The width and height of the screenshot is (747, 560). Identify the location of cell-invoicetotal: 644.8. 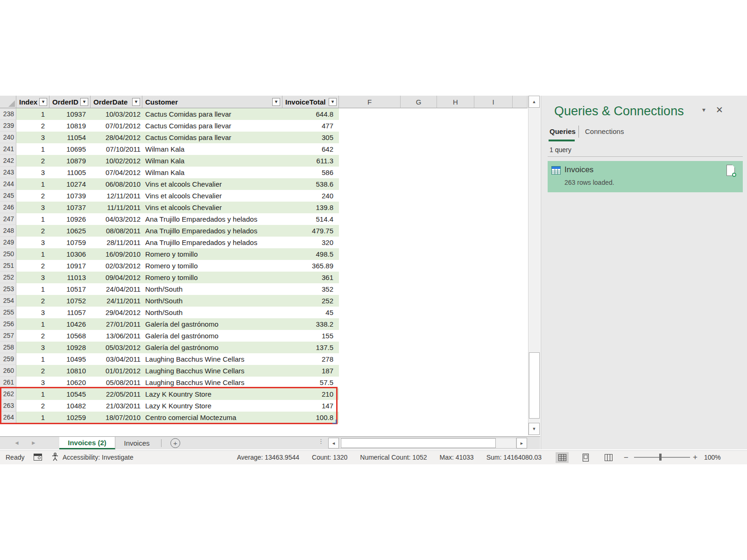
(311, 114).